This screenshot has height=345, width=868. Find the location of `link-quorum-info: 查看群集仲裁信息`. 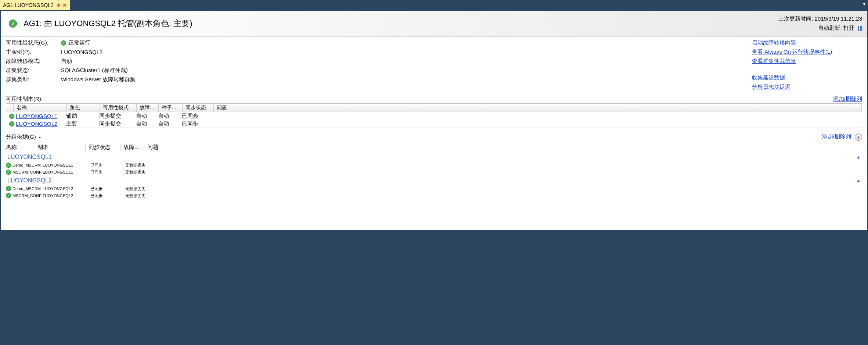

link-quorum-info: 查看群集仲裁信息 is located at coordinates (807, 61).